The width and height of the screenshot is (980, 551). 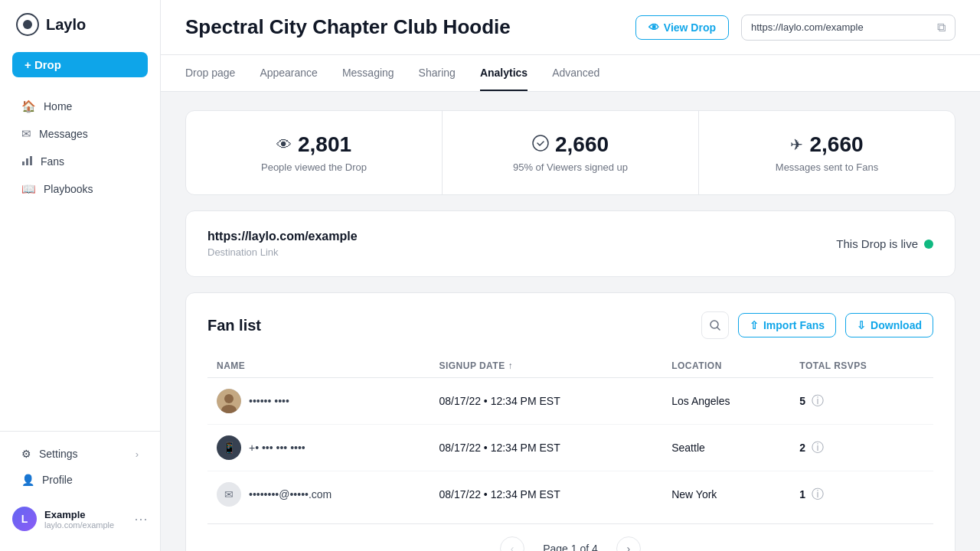 I want to click on fan-name-cell: •••••• ••••, so click(x=318, y=401).